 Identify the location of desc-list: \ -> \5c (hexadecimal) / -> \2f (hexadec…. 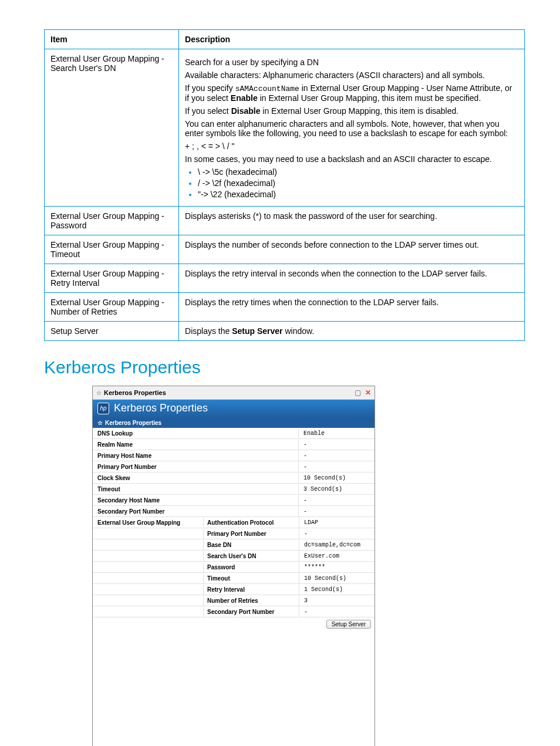
(352, 183).